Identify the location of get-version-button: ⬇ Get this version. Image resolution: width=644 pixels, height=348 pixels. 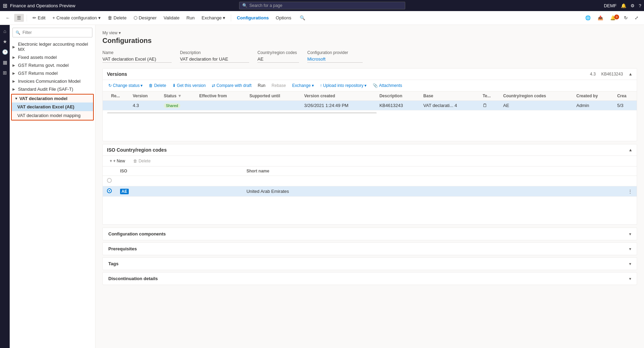
(189, 86).